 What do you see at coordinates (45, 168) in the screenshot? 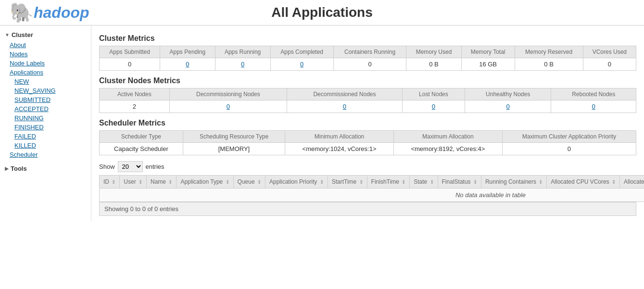
I see `tools-toggle: ▶ Tools` at bounding box center [45, 168].